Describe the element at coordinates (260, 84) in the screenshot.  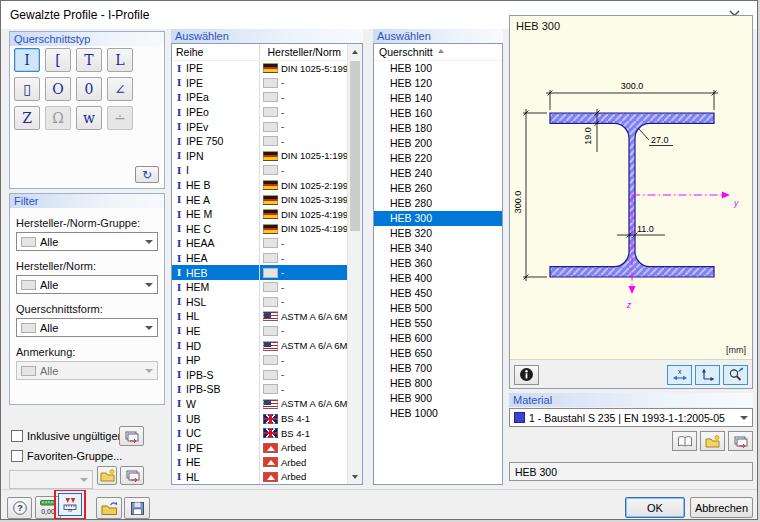
I see `series-row: IIPE-` at that location.